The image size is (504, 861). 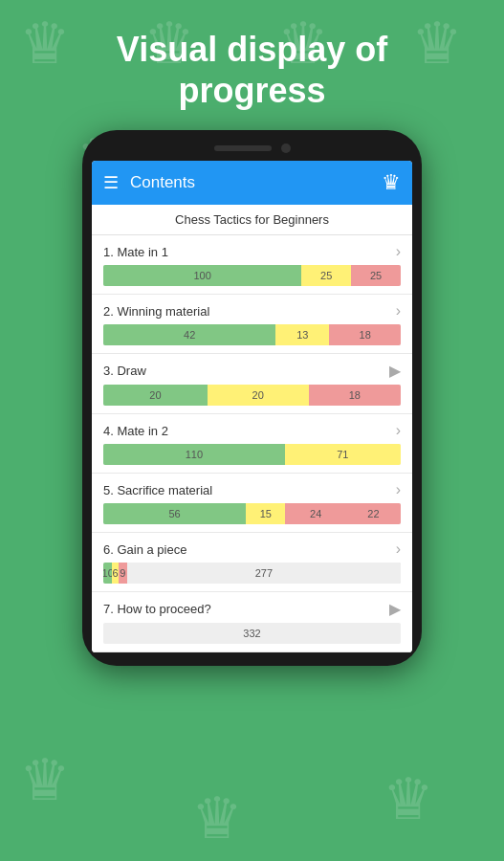 I want to click on bar-segment-empty: 332, so click(x=252, y=633).